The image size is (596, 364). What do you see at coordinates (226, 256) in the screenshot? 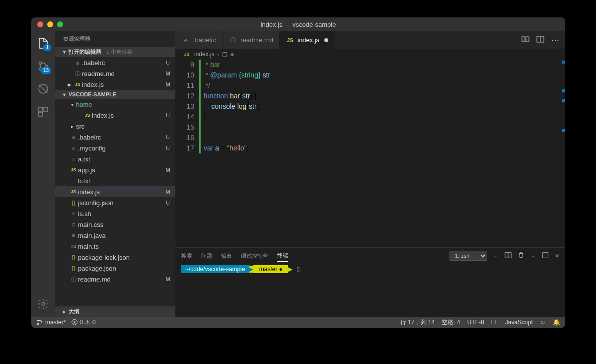
I see `panel-tab: 输出` at bounding box center [226, 256].